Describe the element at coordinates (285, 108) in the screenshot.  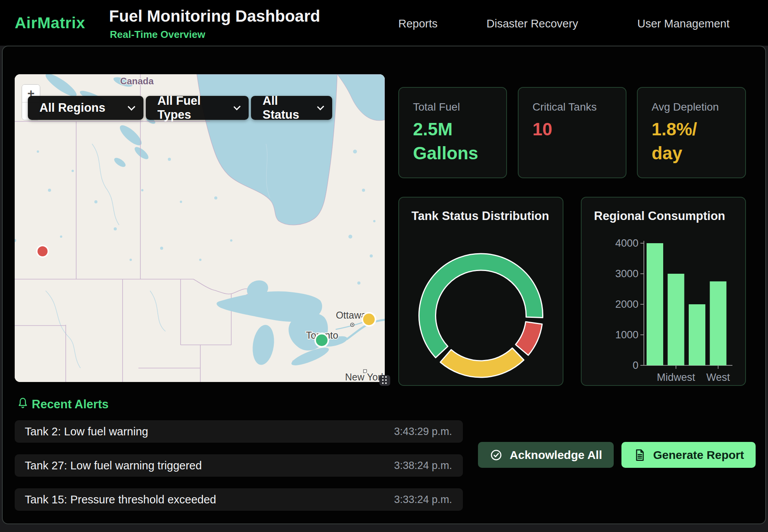
I see `status-filter-value: All Status` at that location.